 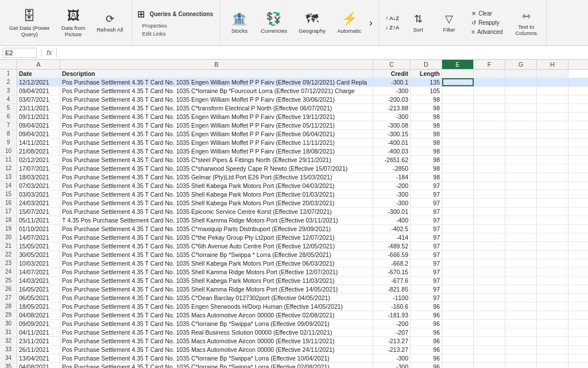 What do you see at coordinates (294, 290) in the screenshot?
I see `table-row: 26 16/05/2021 Pos Purchase Settlement 4.…` at bounding box center [294, 290].